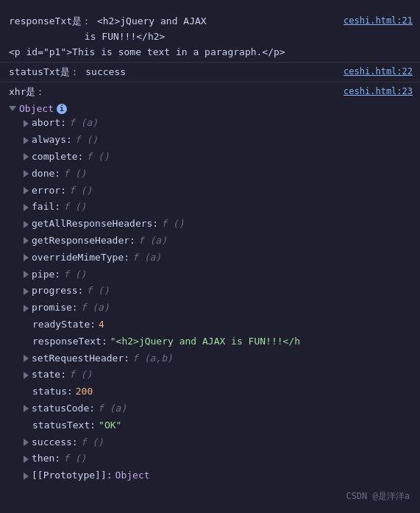 This screenshot has height=513, width=420. Describe the element at coordinates (110, 425) in the screenshot. I see `prop-statustext-value: "OK"` at that location.